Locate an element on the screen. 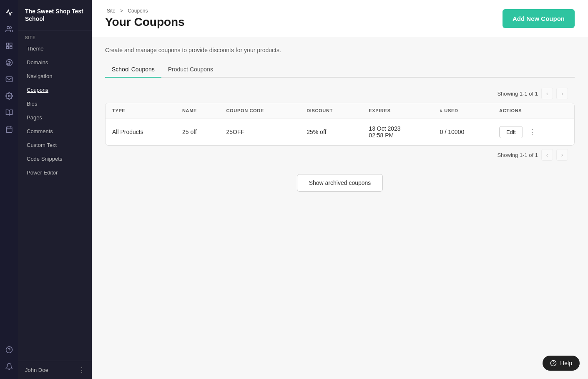 This screenshot has width=588, height=379. row-type: All Products is located at coordinates (141, 132).